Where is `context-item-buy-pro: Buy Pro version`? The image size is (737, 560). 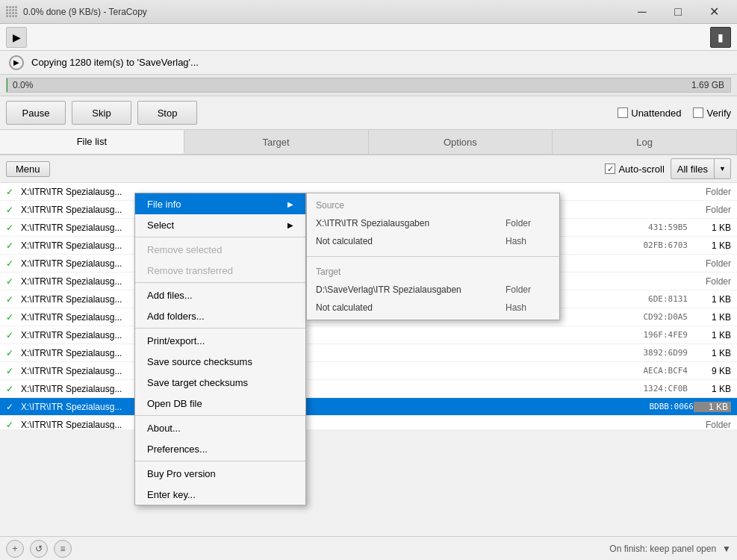 context-item-buy-pro: Buy Pro version is located at coordinates (220, 473).